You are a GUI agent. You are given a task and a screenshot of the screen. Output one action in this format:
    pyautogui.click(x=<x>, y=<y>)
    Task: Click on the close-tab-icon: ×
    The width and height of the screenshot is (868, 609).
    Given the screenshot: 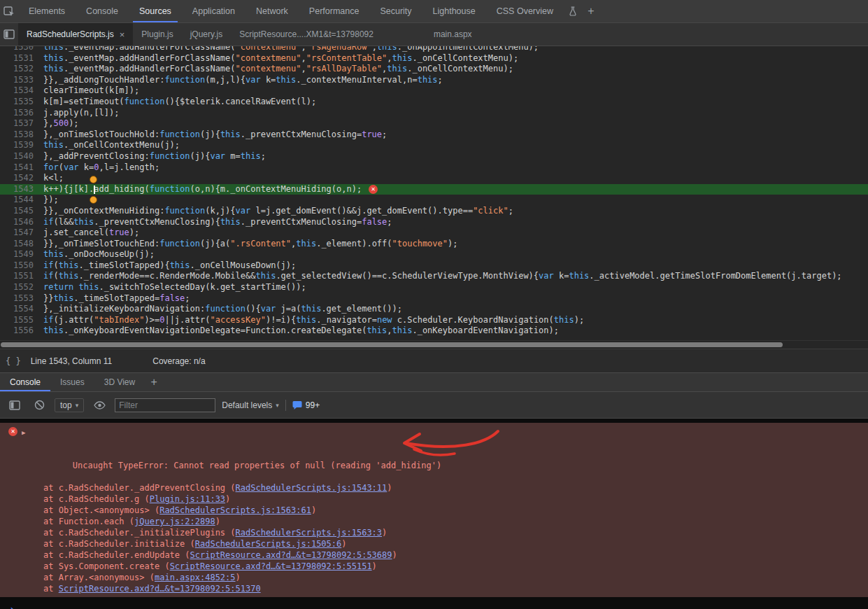 What is the action you would take?
    pyautogui.click(x=122, y=35)
    